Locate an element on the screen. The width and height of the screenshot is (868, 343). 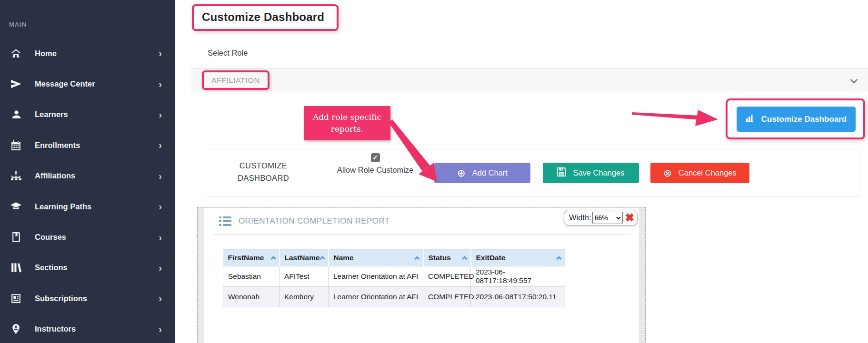
sidebar-item-courses: Courses › is located at coordinates (88, 237).